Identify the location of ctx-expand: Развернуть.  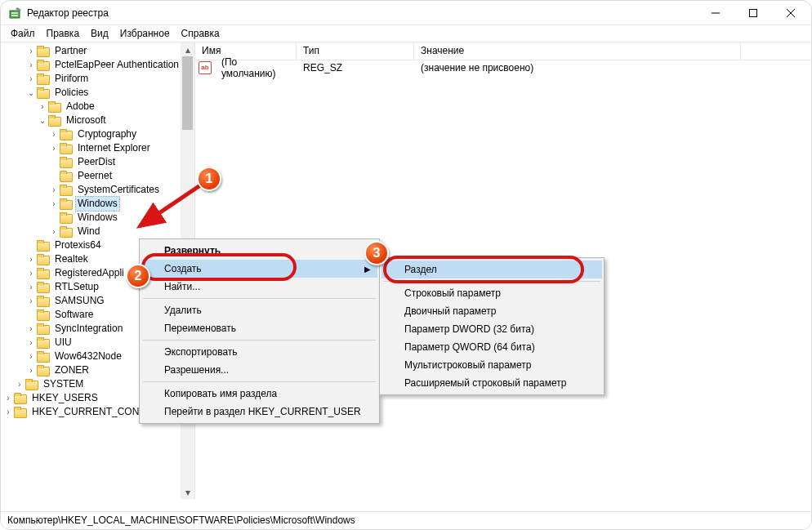
(260, 251).